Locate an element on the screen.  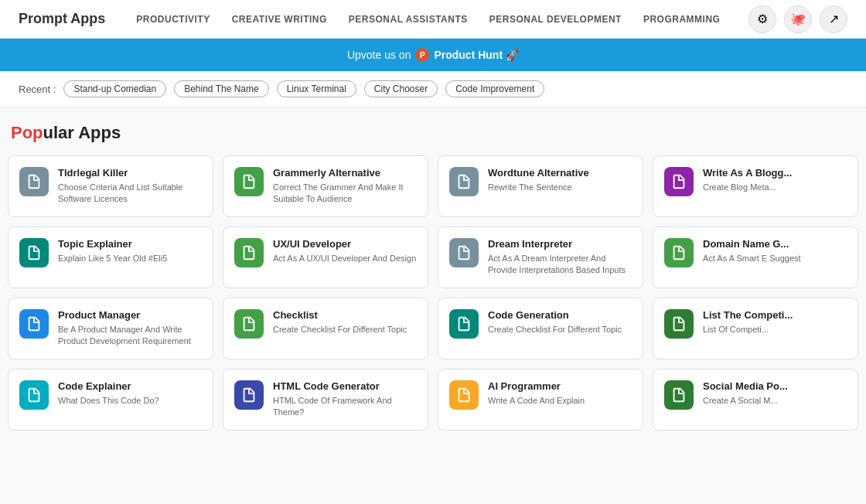
app-name-1: Grammerly Alternative is located at coordinates (345, 173).